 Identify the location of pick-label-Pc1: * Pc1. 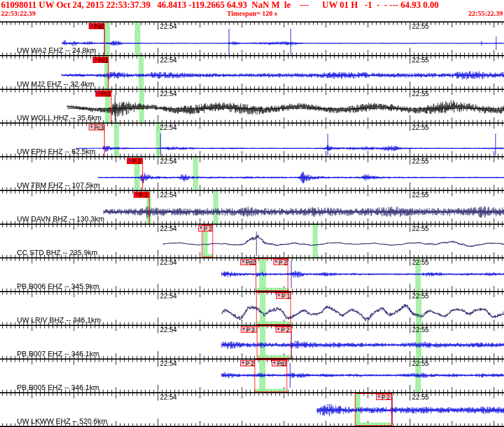
(103, 93).